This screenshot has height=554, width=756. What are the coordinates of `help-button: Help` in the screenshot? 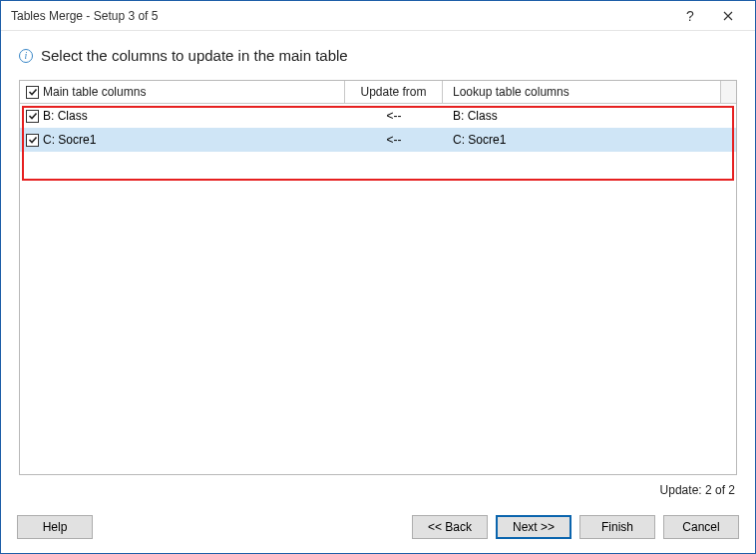 It's located at (55, 527).